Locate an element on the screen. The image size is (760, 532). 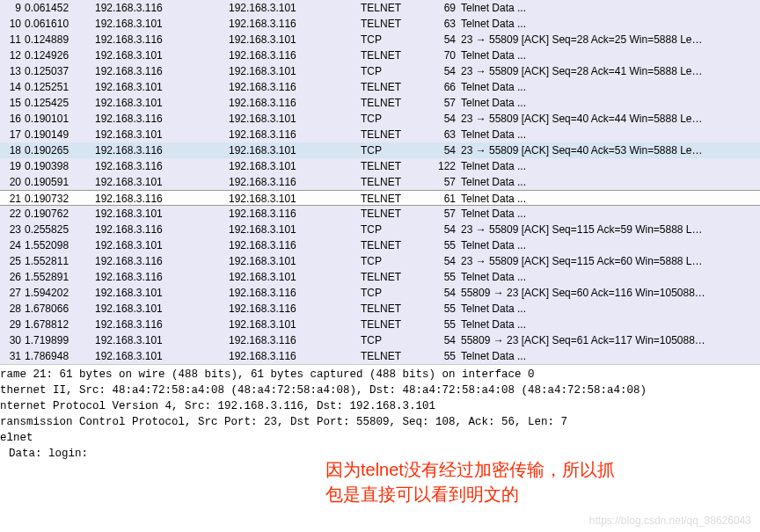
packet-row: 291.678812192.168.3.116192.168.3.101TELN… is located at coordinates (380, 324).